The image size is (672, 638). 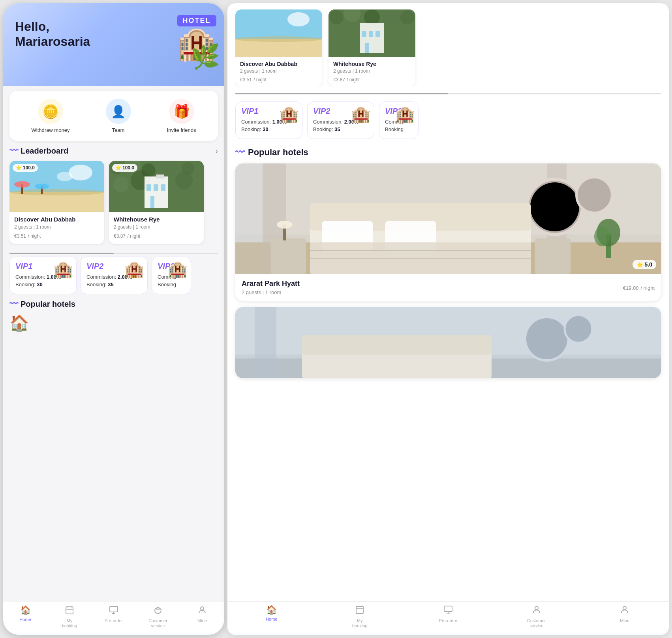 I want to click on nav-preorder-right: Pre-order, so click(x=448, y=617).